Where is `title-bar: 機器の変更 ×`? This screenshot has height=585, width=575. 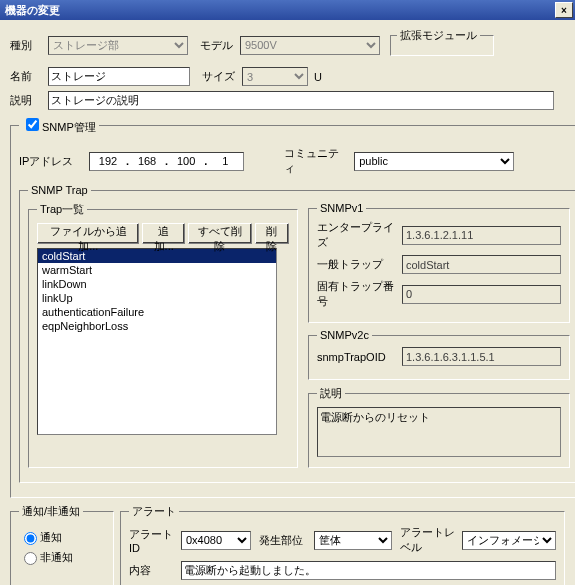 title-bar: 機器の変更 × is located at coordinates (288, 10).